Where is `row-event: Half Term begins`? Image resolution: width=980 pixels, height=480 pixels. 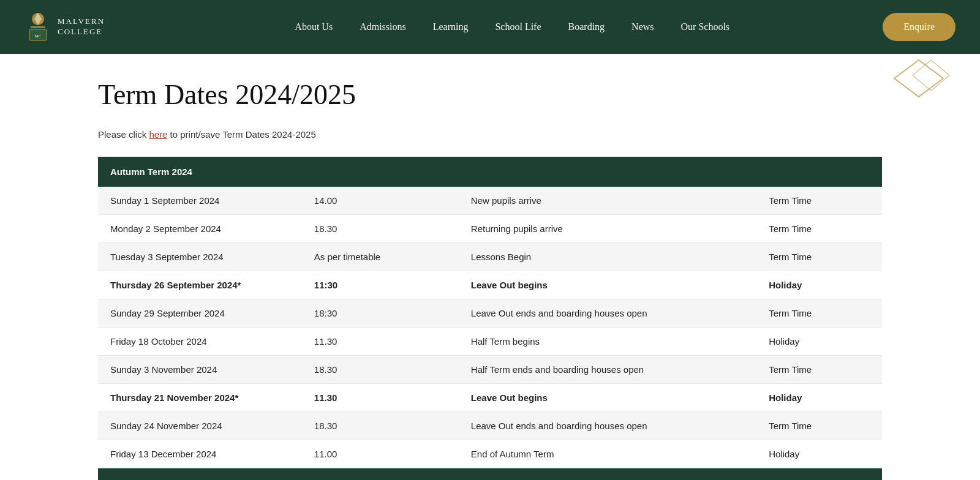
row-event: Half Term begins is located at coordinates (608, 342).